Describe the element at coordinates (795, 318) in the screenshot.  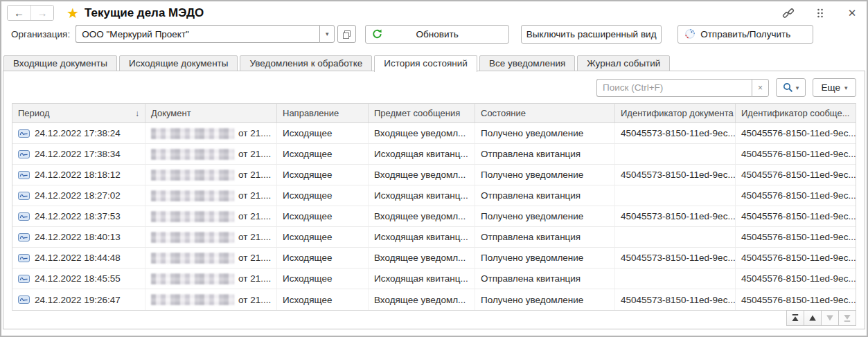
I see `scroll-to-top-button` at that location.